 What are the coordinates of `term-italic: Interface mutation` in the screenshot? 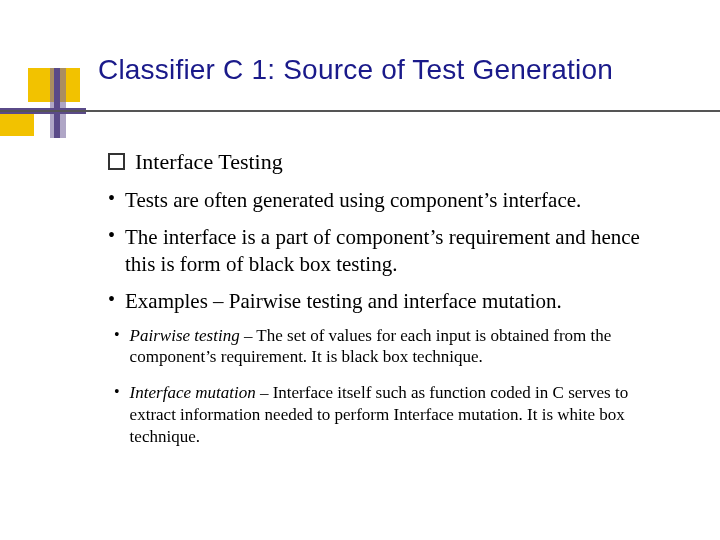 It's located at (193, 392).